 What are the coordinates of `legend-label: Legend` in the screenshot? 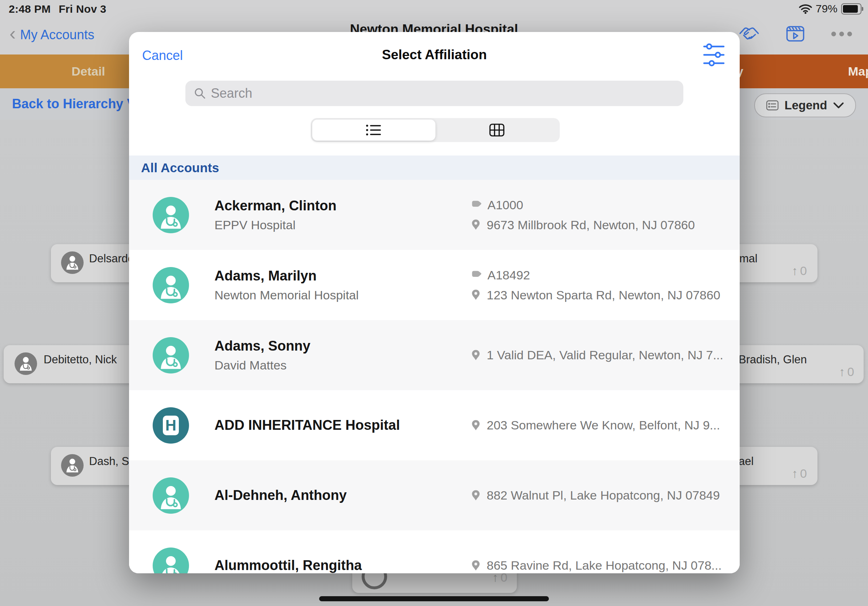 It's located at (806, 105).